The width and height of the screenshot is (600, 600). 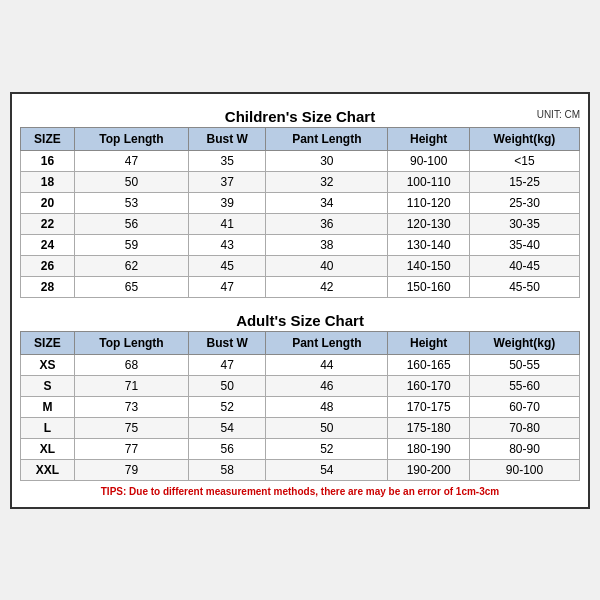 What do you see at coordinates (48, 364) in the screenshot?
I see `table-cell: XS` at bounding box center [48, 364].